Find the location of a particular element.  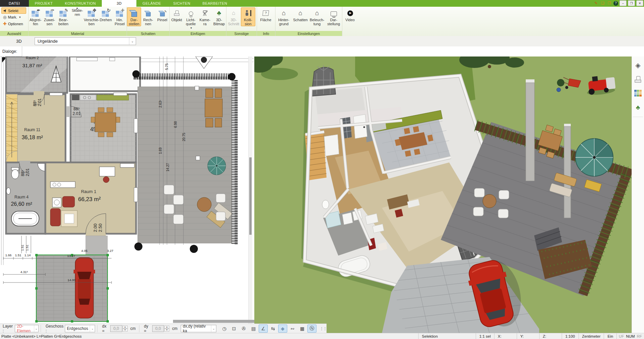

plant-icon: ♣ is located at coordinates (638, 108).